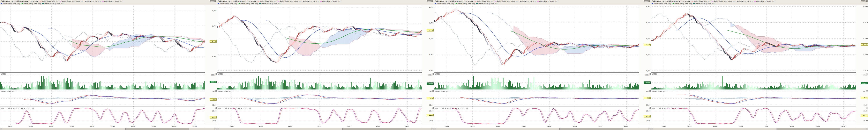  What do you see at coordinates (645, 126) in the screenshot?
I see `time-axis-corner` at bounding box center [645, 126].